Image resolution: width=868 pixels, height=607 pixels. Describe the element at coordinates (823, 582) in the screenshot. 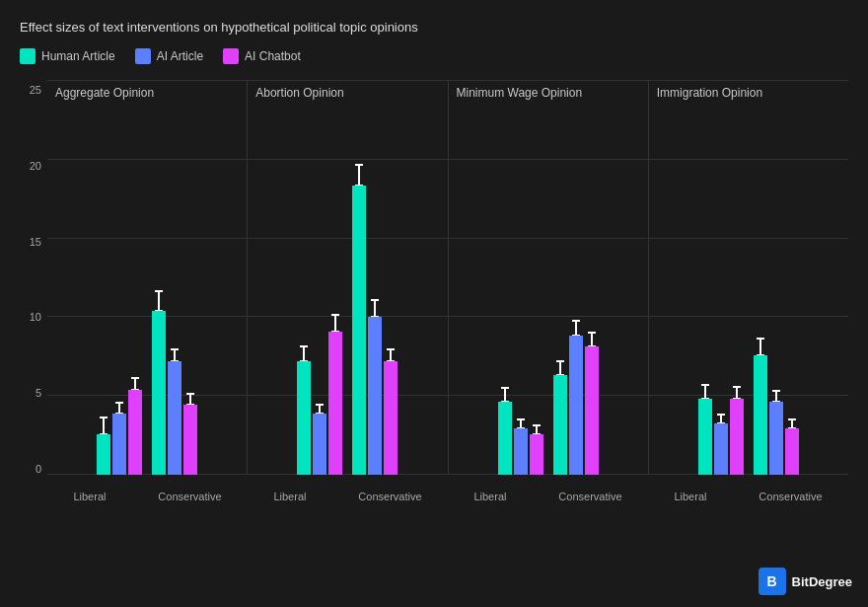

I see `brand-name: BitDegree` at that location.